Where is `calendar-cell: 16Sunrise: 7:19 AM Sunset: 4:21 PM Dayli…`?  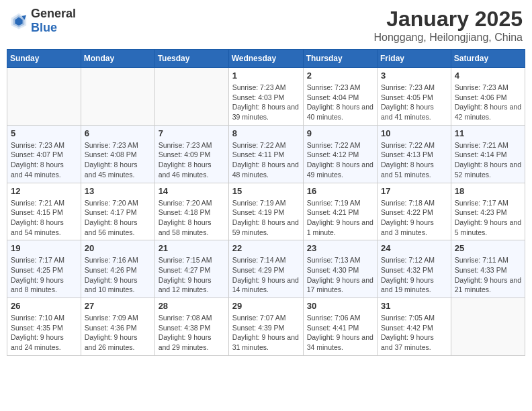 calendar-cell: 16Sunrise: 7:19 AM Sunset: 4:21 PM Dayli… is located at coordinates (340, 212).